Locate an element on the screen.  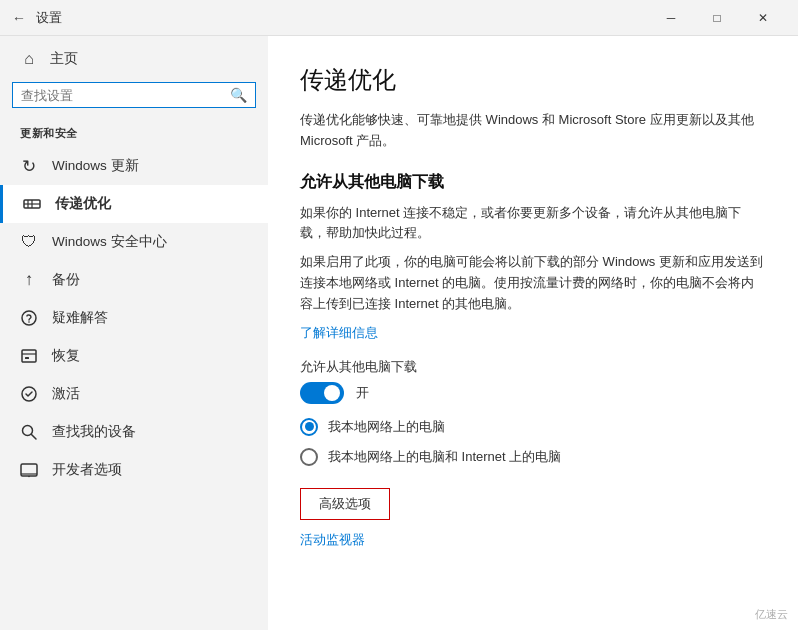
minimize-button: ─ is located at coordinates (671, 18).